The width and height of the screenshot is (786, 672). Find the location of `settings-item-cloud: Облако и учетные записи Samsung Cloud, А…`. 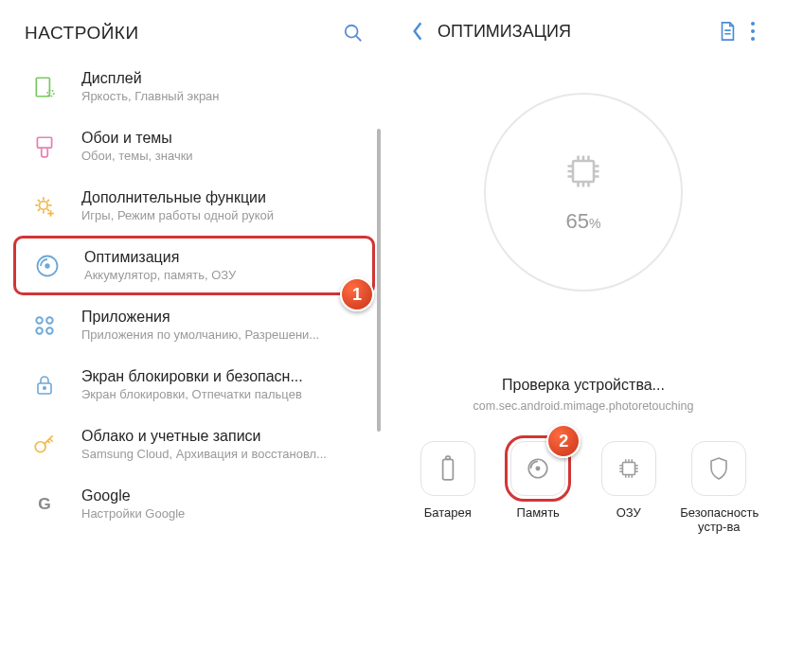

settings-item-cloud: Облако и учетные записи Samsung Cloud, А… is located at coordinates (194, 445).